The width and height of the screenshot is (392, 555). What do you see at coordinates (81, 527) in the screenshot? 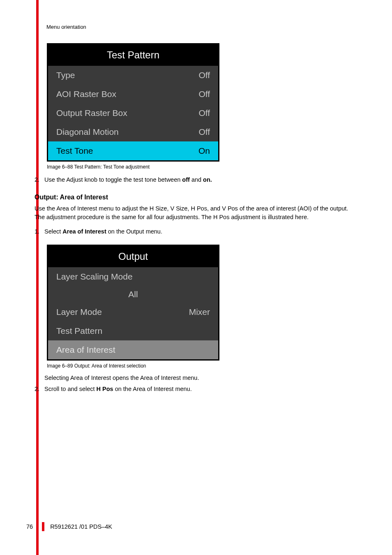
I see `document-id: R5912621 /01 PDS–4K` at bounding box center [81, 527].